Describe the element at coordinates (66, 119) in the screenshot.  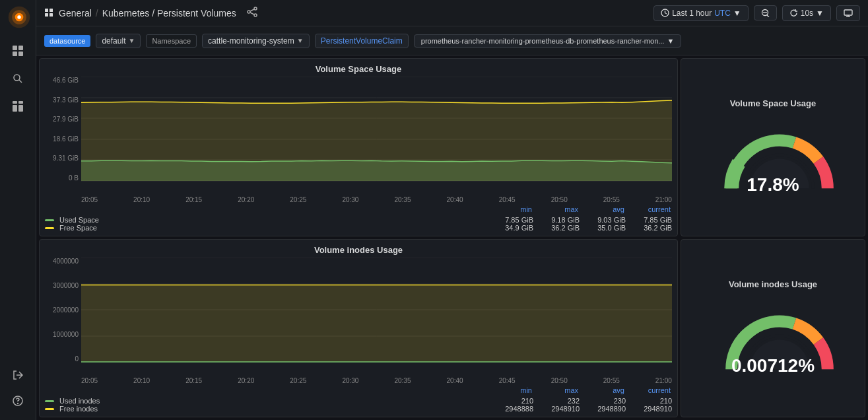
I see `y-label-2: 27.9 GiB` at that location.